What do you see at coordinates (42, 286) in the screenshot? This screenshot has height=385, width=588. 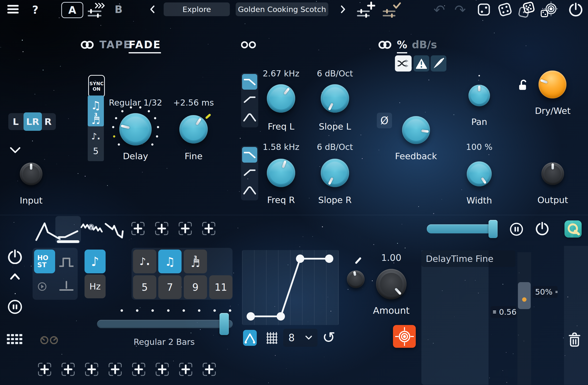 I see `retrigger-play-button` at bounding box center [42, 286].